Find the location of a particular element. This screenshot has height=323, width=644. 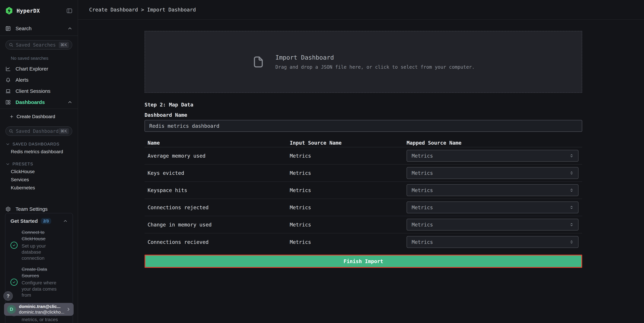

saved-searches-input: ⌘K is located at coordinates (39, 45).